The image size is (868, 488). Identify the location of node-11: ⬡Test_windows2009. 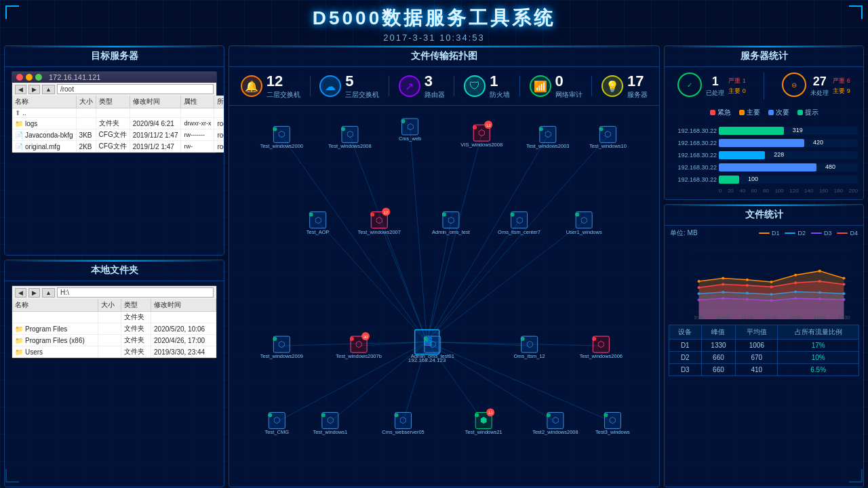
(282, 348).